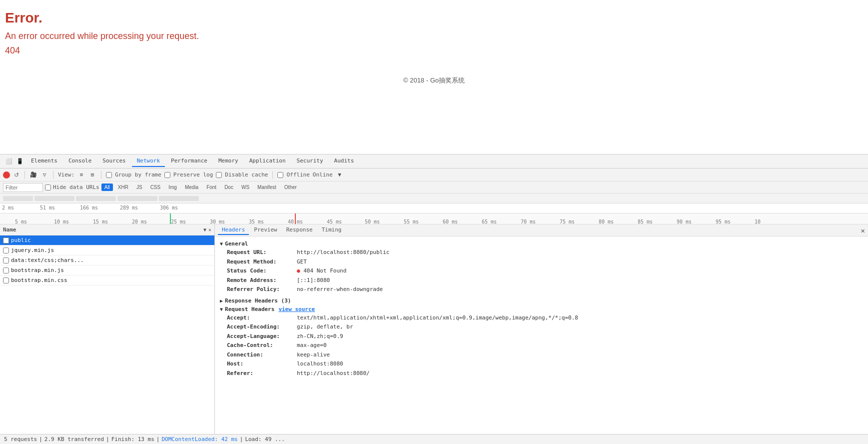 Image resolution: width=868 pixels, height=444 pixels. What do you see at coordinates (434, 36) in the screenshot?
I see `error-message: An error occurred while processing your …` at bounding box center [434, 36].